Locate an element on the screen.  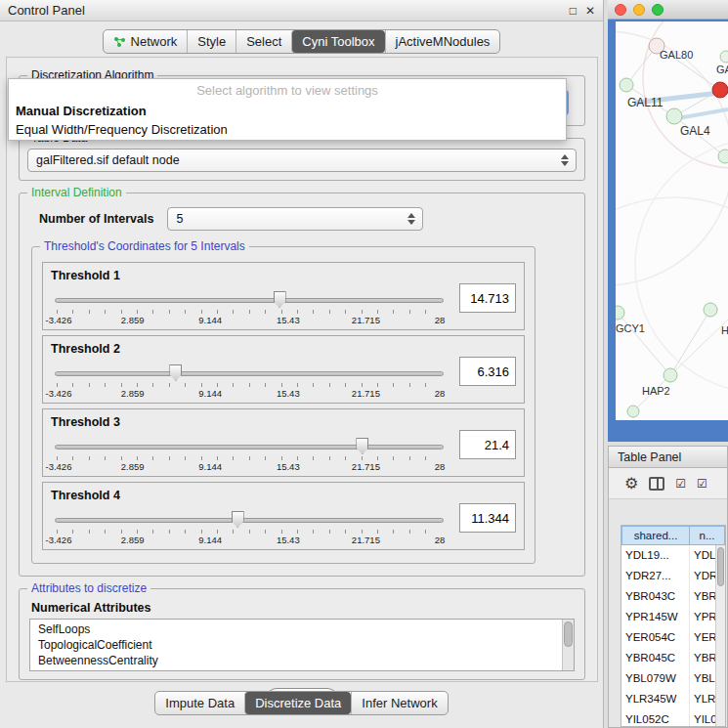
tab-select: Select is located at coordinates (264, 41).